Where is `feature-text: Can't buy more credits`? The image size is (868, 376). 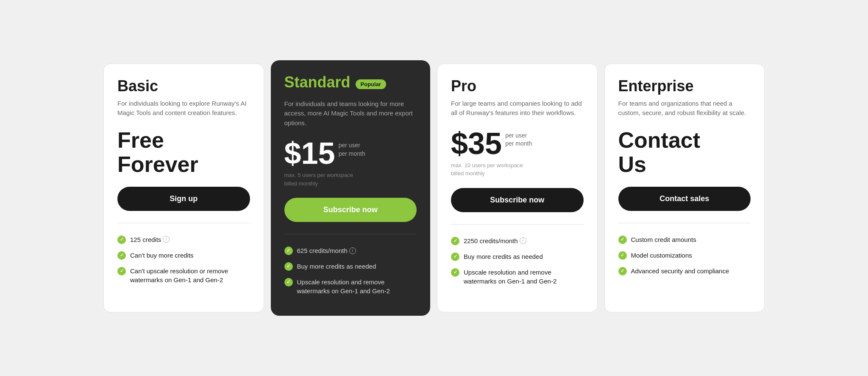 feature-text: Can't buy more credits is located at coordinates (162, 255).